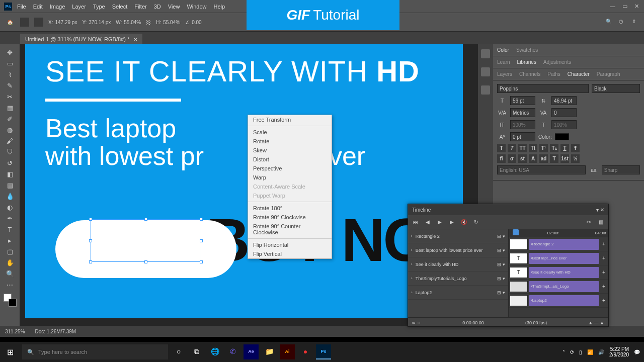  What do you see at coordinates (39, 22) in the screenshot?
I see `reference-point-grid` at bounding box center [39, 22].